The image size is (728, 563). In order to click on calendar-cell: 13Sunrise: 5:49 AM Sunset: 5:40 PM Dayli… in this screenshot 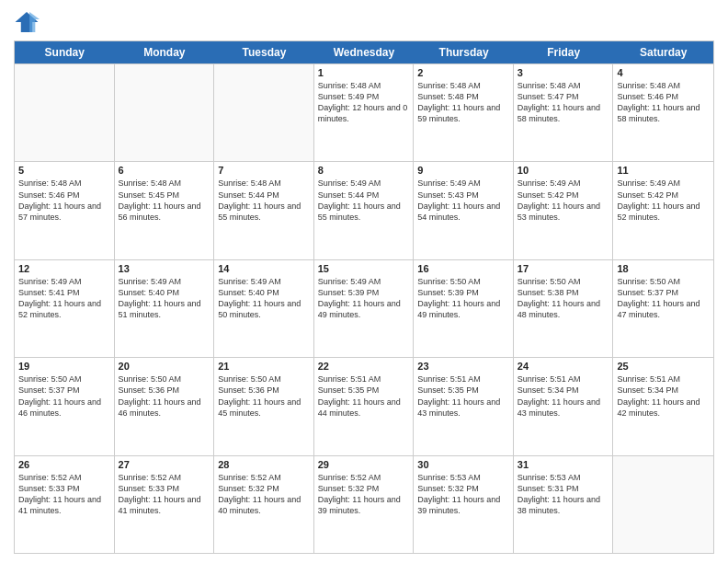, I will do `click(165, 309)`.